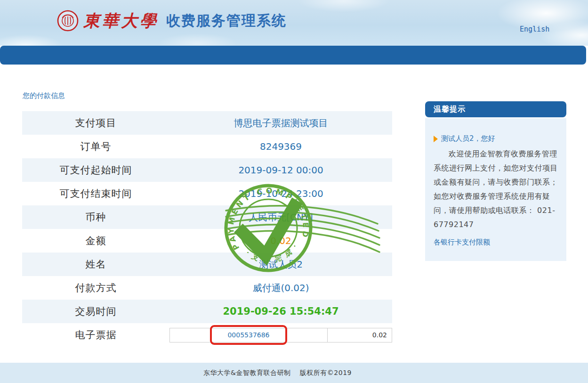 The width and height of the screenshot is (588, 383). Describe the element at coordinates (496, 189) in the screenshot. I see `sidebar-body: 测试人员2，您好 欢迎使用金智教育收费服务管理系统进行网上支付，如您对支付项目或…` at that location.